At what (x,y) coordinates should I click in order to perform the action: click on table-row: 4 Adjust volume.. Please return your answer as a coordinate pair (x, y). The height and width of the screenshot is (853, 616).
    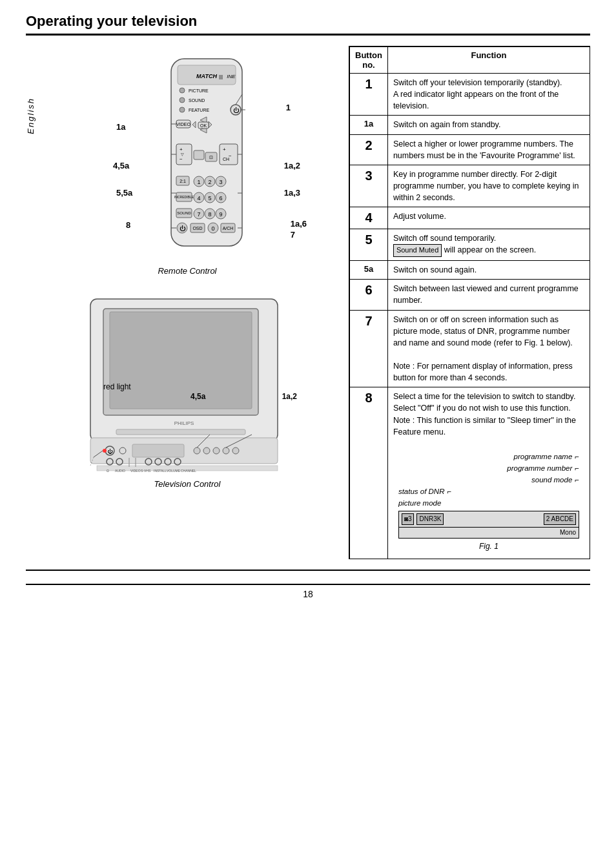
    Looking at the image, I should click on (470, 218).